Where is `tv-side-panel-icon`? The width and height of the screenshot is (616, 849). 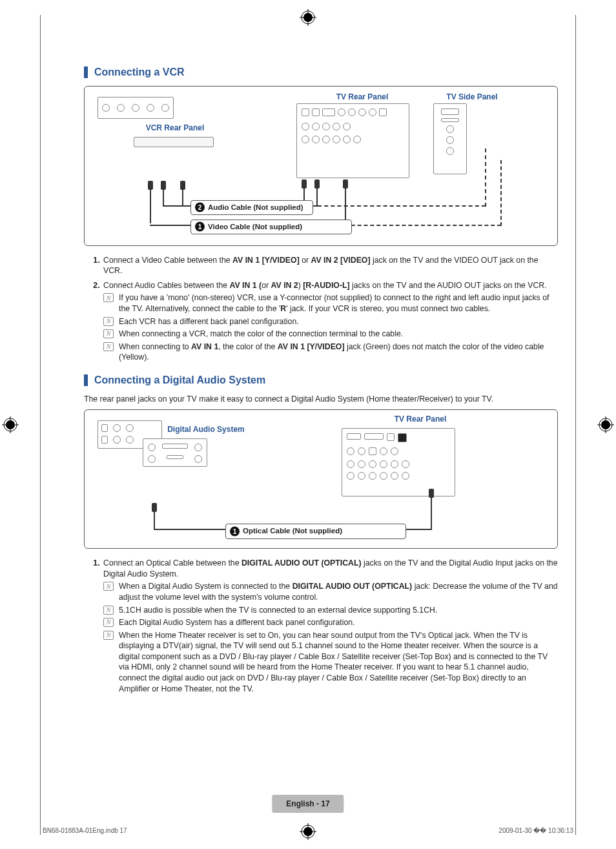
tv-side-panel-icon is located at coordinates (450, 139).